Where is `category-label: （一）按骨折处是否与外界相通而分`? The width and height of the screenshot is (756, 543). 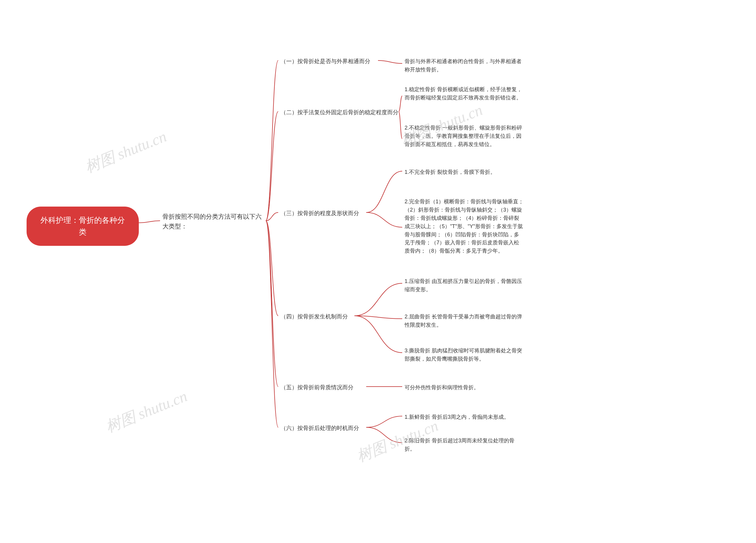 category-label: （一）按骨折处是否与外界相通而分 is located at coordinates (325, 61).